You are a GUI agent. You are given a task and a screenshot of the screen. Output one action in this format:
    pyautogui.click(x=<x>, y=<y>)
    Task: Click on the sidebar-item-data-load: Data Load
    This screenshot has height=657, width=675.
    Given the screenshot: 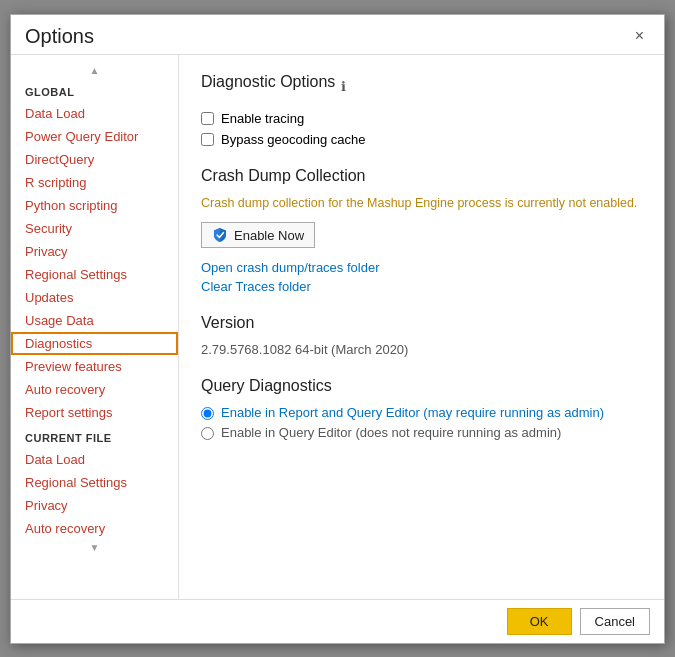 What is the action you would take?
    pyautogui.click(x=94, y=114)
    